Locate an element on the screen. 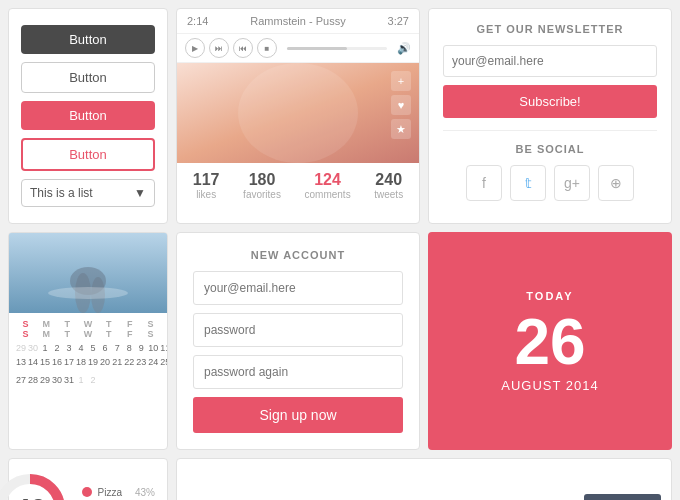 The image size is (680, 500). signup-button: Sign up now is located at coordinates (298, 415).